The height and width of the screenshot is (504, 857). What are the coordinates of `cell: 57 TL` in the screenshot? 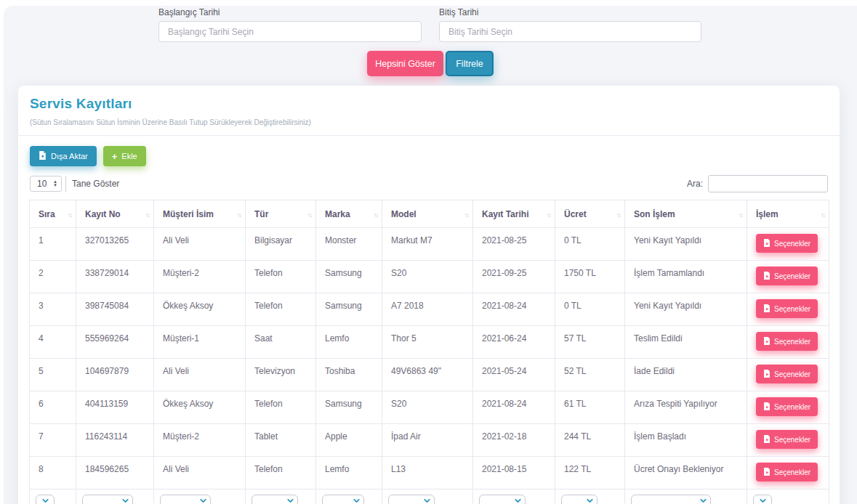 It's located at (590, 343).